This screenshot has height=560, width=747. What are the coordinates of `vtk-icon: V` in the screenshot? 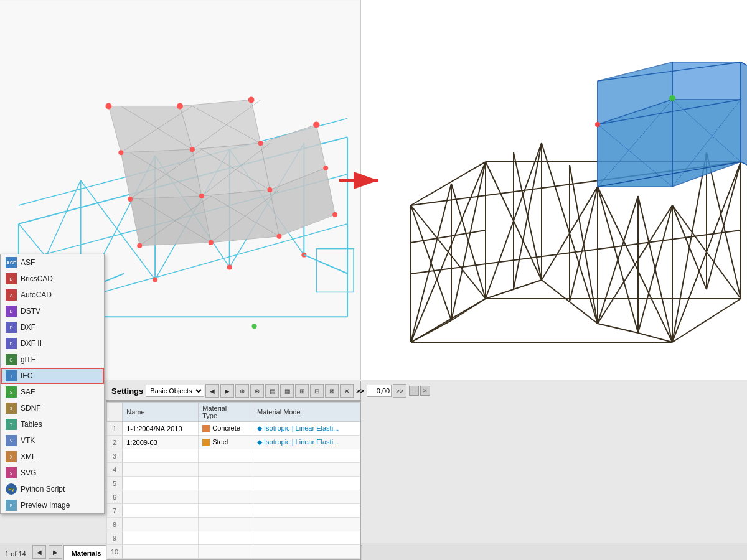 It's located at (11, 441).